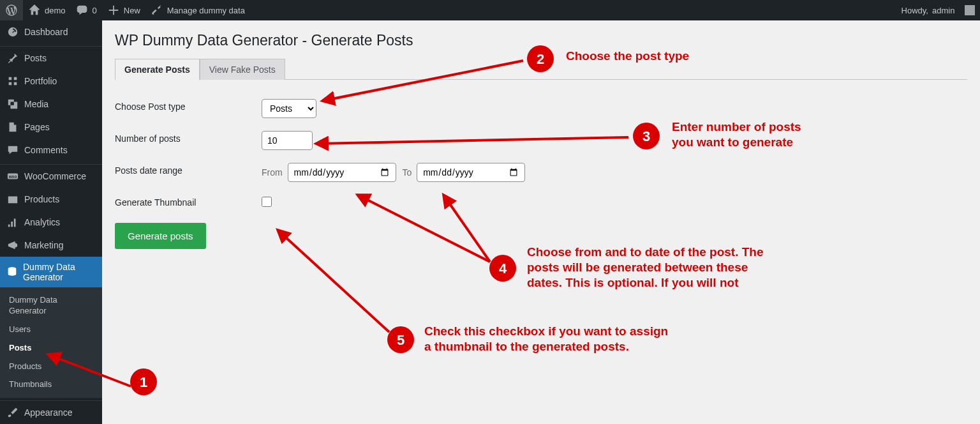 The height and width of the screenshot is (424, 980). I want to click on sidebar-item-portfolio: Portfolio, so click(51, 81).